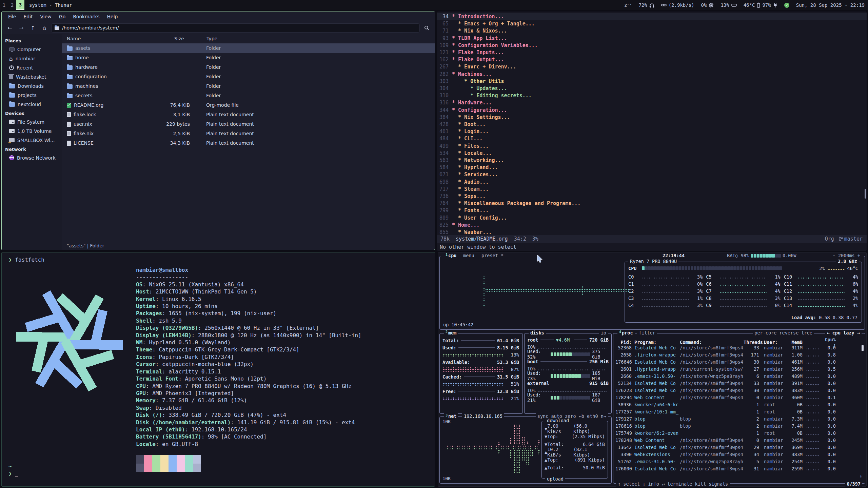 Image resolution: width=868 pixels, height=488 pixels. Describe the element at coordinates (739, 454) in the screenshot. I see `process-row: 3390WebExtensions/nix/store/sm8fmrf3wps4…` at that location.